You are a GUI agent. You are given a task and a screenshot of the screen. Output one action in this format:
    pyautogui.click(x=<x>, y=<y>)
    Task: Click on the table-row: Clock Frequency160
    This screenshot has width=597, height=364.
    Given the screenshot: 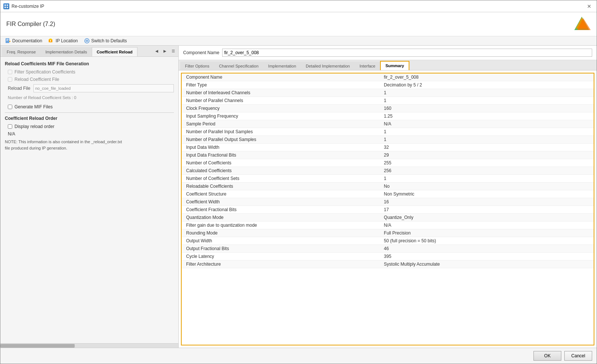 What is the action you would take?
    pyautogui.click(x=388, y=108)
    